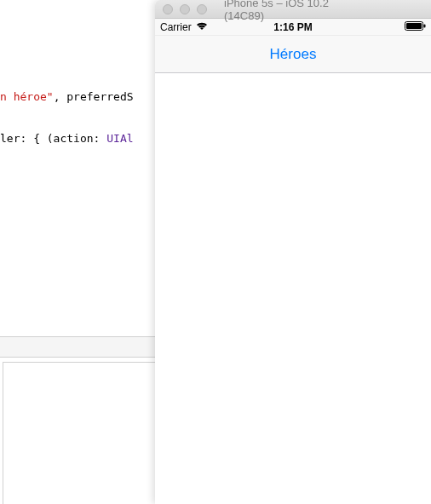 The height and width of the screenshot is (504, 431). I want to click on status-right, so click(416, 27).